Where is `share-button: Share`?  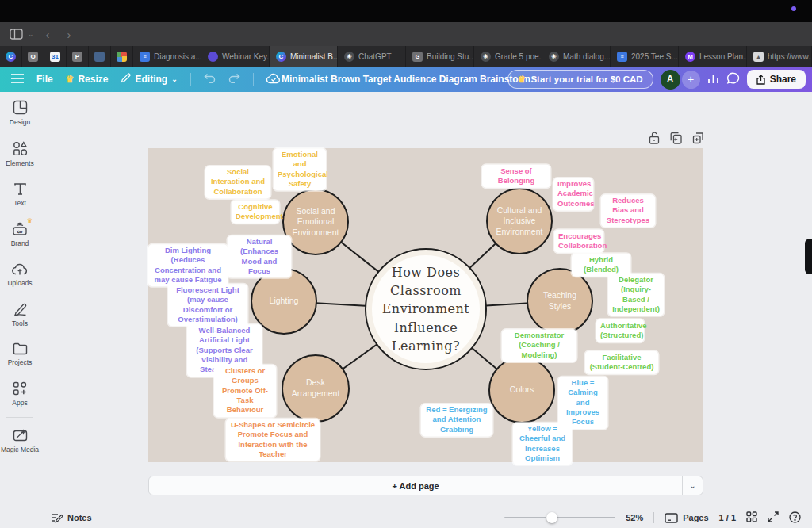
share-button: Share is located at coordinates (776, 79).